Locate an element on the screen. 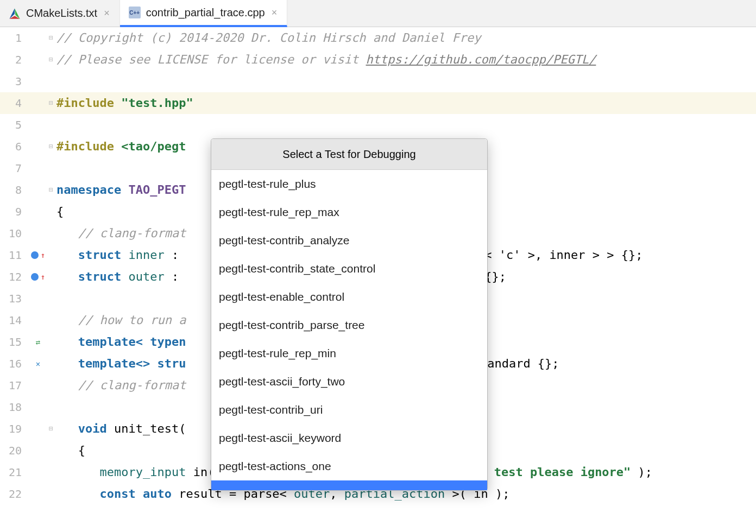 Image resolution: width=756 pixels, height=532 pixels. test-option: pegtl-test-rule_rep_max is located at coordinates (349, 212).